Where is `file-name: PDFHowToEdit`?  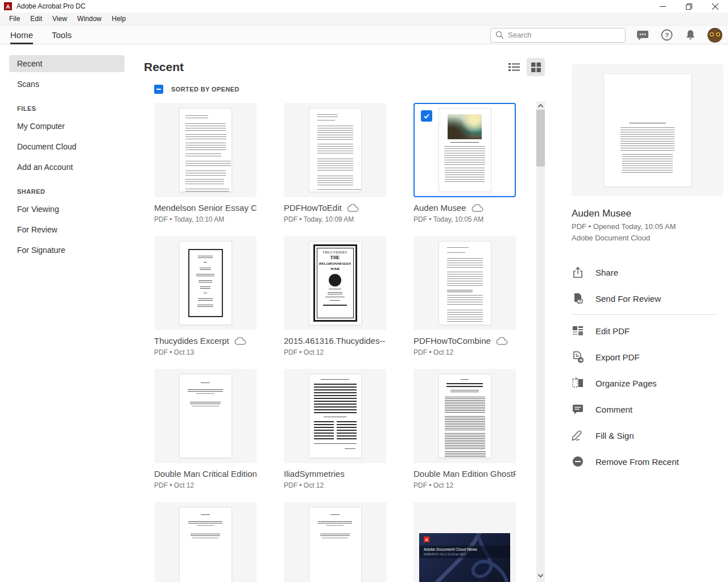
file-name: PDFHowToEdit is located at coordinates (313, 208).